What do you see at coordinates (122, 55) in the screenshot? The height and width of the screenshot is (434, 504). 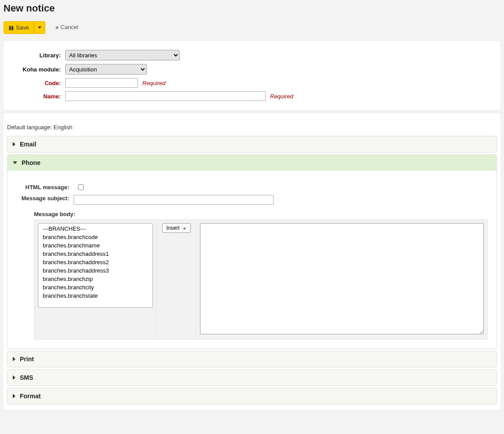 I see `library-select: All libraries` at bounding box center [122, 55].